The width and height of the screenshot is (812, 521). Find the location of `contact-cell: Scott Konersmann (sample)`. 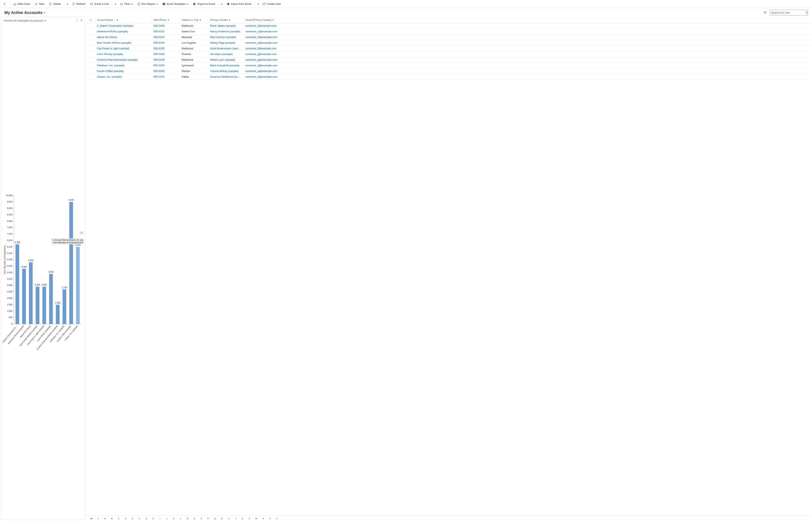

contact-cell: Scott Konersmann (sample) is located at coordinates (226, 49).